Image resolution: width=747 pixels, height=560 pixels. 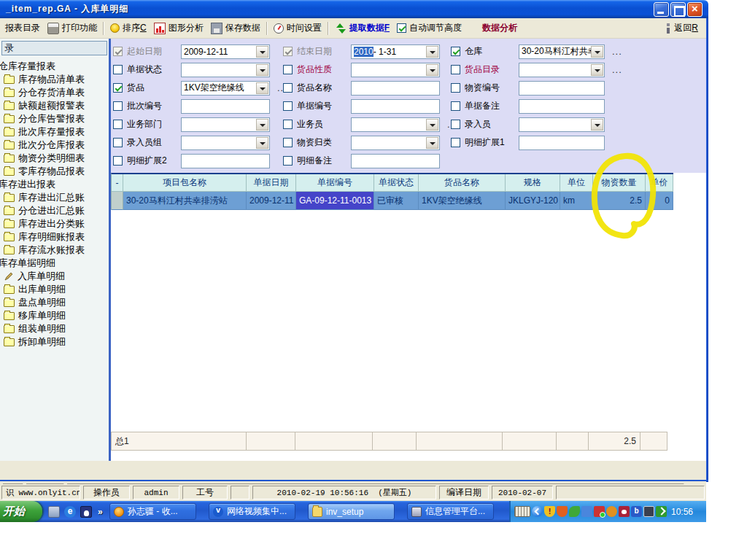 I want to click on column-header-doc-no: 单据编号, so click(x=336, y=182).